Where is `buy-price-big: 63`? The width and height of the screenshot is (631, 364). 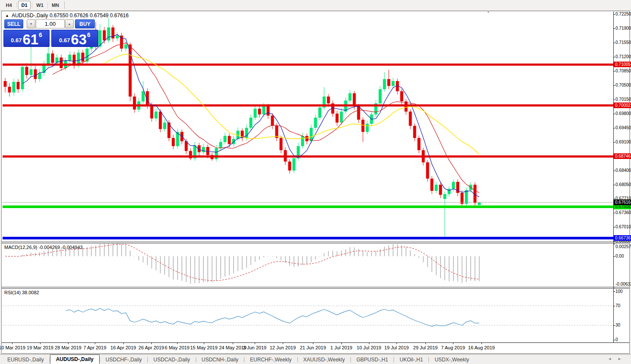 buy-price-big: 63 is located at coordinates (78, 40).